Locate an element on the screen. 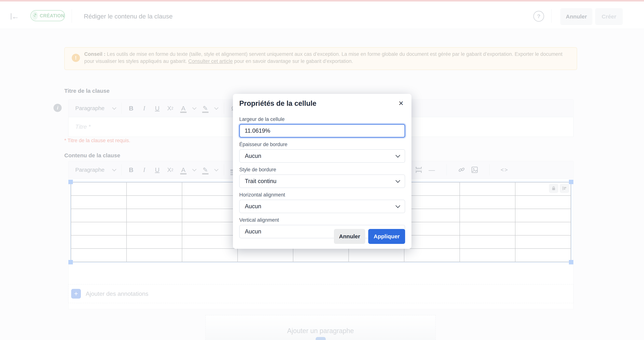 This screenshot has width=644, height=340. border-style-value: Trait continu is located at coordinates (260, 181).